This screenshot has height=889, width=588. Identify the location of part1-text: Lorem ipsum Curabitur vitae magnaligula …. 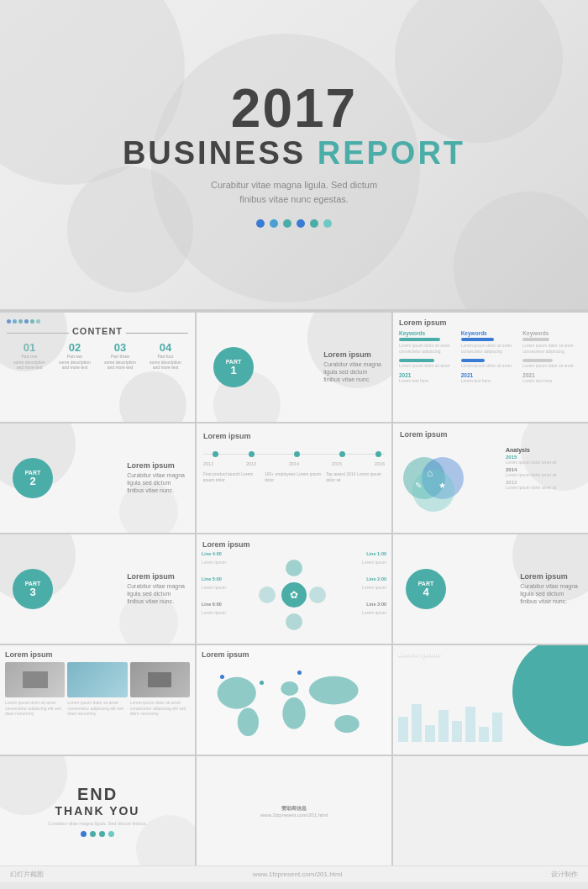
(353, 366).